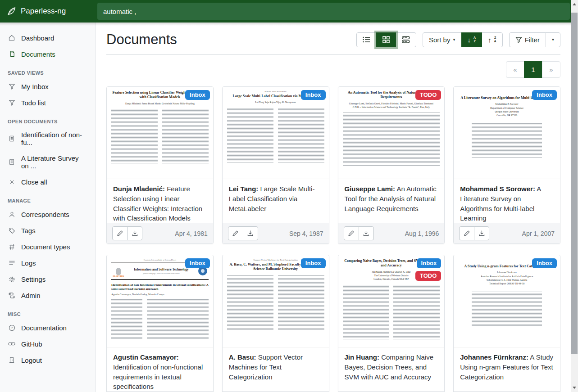 Image resolution: width=578 pixels, height=392 pixels. I want to click on sidebar-item-admin: Admin, so click(48, 295).